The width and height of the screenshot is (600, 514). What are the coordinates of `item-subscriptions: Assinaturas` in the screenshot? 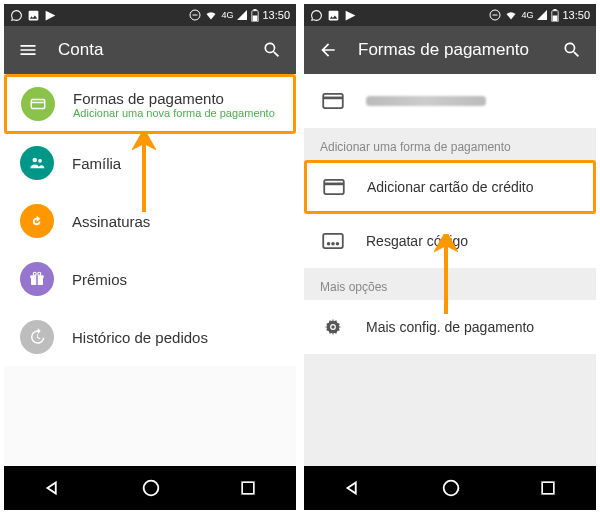 It's located at (150, 221).